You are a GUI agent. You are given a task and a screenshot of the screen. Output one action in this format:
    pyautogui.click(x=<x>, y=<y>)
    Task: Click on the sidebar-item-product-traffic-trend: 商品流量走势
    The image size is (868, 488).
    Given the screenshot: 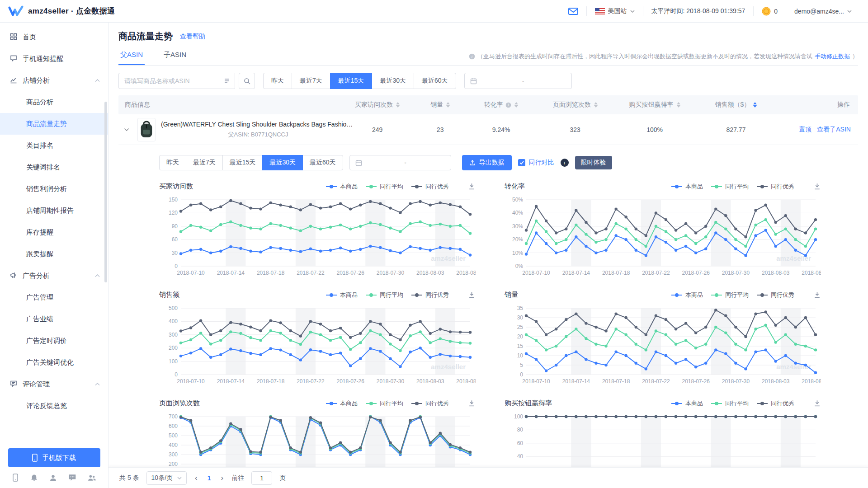 What is the action you would take?
    pyautogui.click(x=54, y=124)
    